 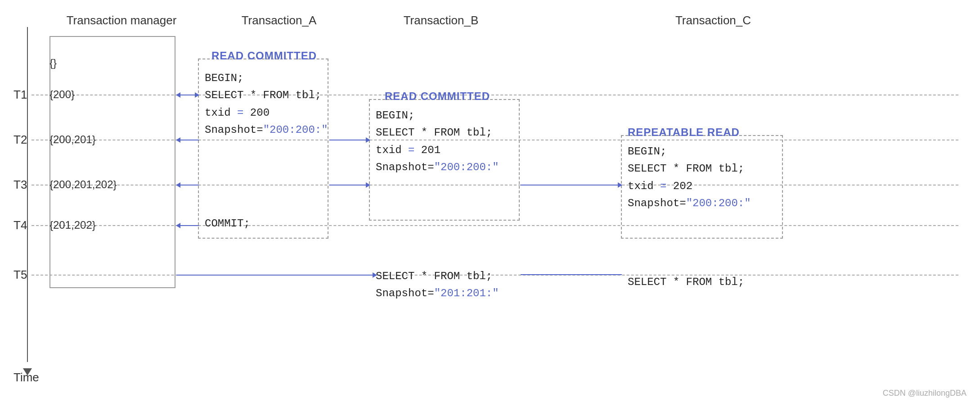 I want to click on tm-state-0: {}, so click(x=53, y=63).